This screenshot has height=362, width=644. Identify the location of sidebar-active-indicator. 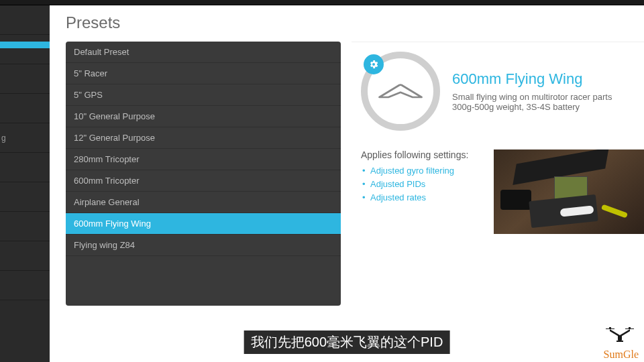
(25, 45).